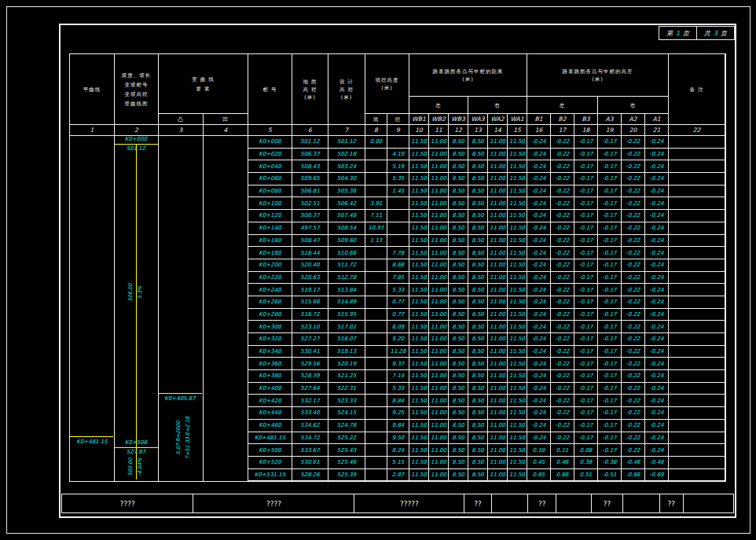 This screenshot has width=756, height=540. What do you see at coordinates (270, 179) in the screenshot?
I see `cell-station: K0+060` at bounding box center [270, 179].